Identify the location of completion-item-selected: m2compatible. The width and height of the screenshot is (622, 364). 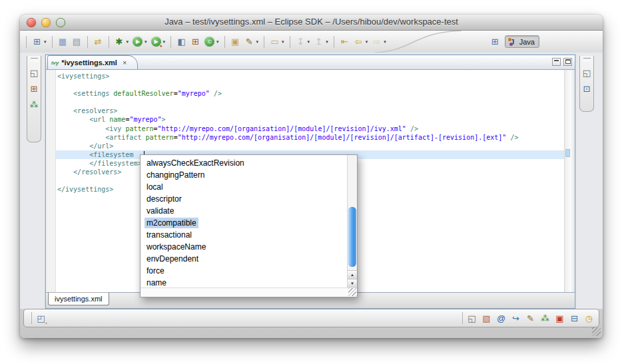
(244, 223).